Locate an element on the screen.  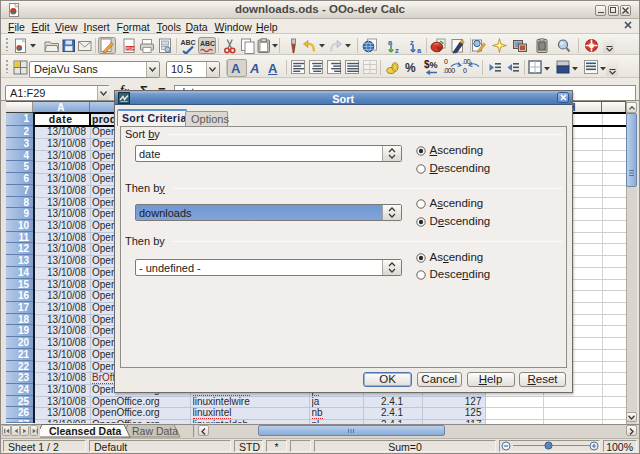
svg-text: a is located at coordinates (420, 50).